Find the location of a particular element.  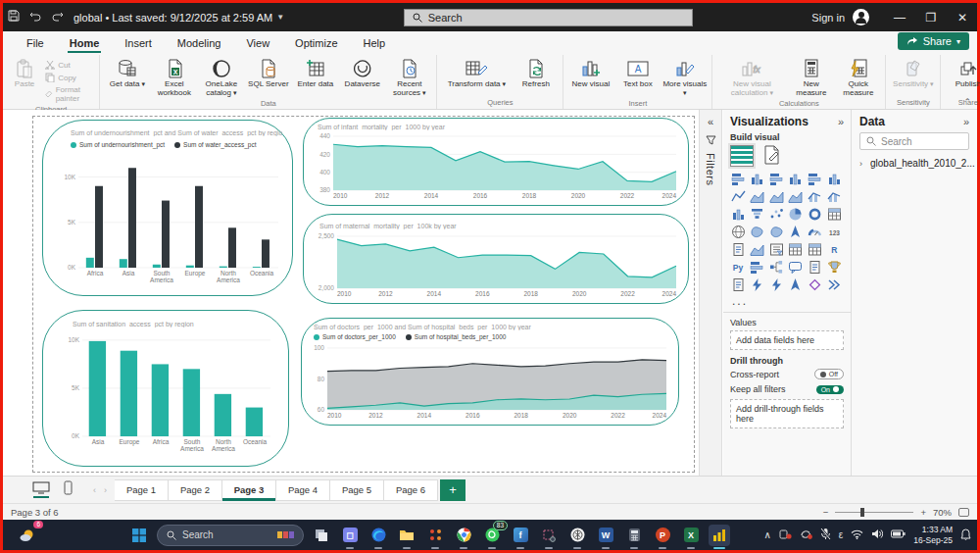

tab-page-1: Page 1 is located at coordinates (141, 490).